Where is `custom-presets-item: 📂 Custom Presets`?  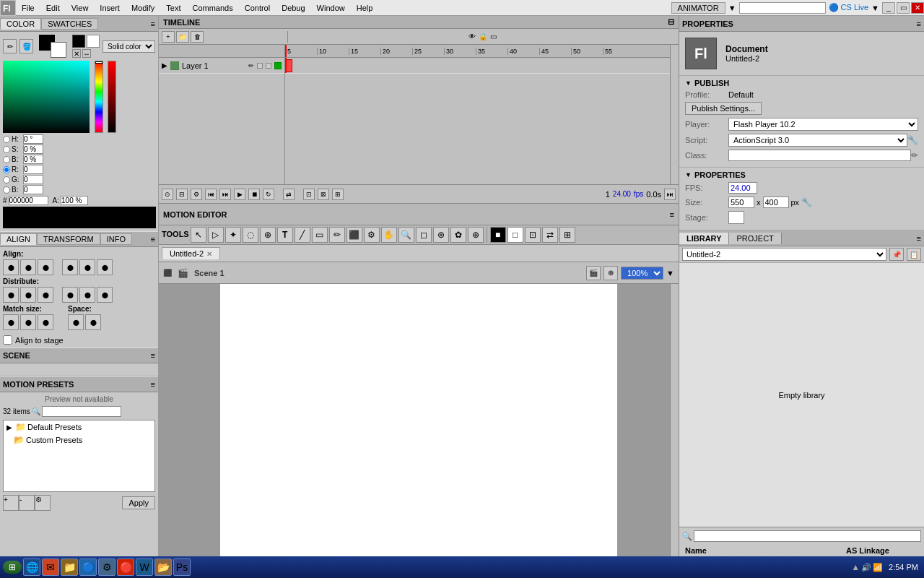 custom-presets-item: 📂 Custom Presets is located at coordinates (79, 440).